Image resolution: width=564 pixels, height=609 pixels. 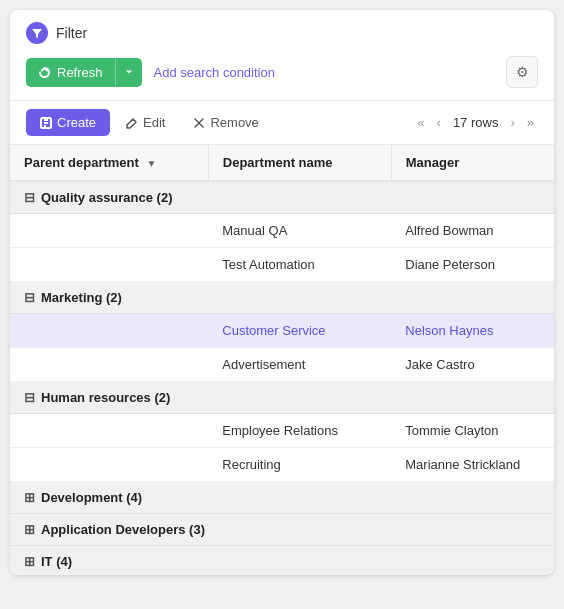 I want to click on filter-bar: Filter Refresh Add search condition ⚙, so click(x=282, y=56).